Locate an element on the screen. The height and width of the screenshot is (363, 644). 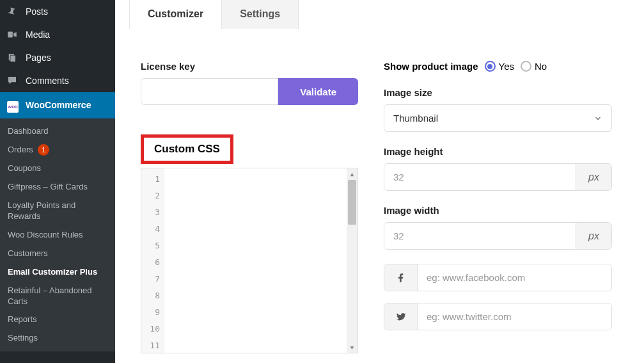
woocommerce-submenu: Dashboard Orders 1 Coupons Giftpress – G… is located at coordinates (58, 236).